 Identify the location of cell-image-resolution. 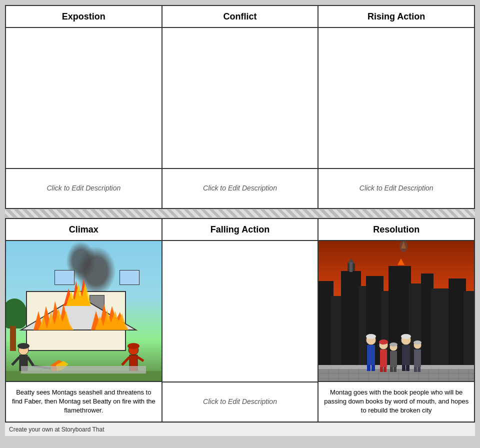
(396, 311).